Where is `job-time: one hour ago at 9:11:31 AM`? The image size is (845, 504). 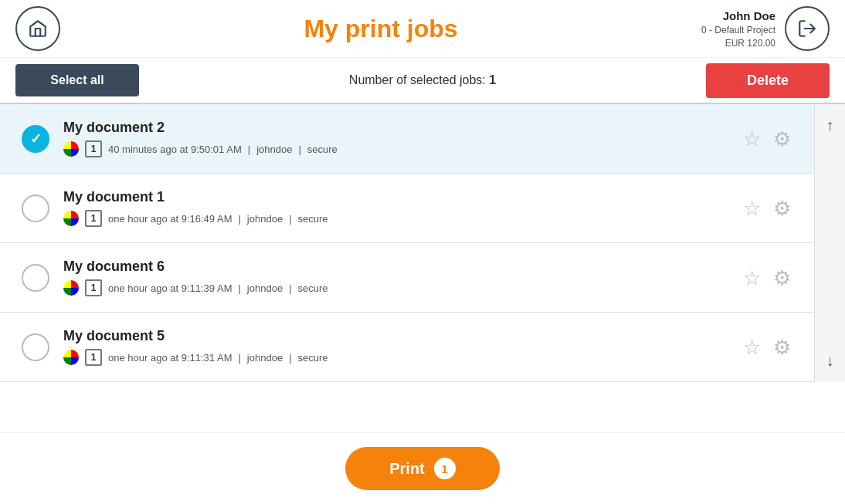
job-time: one hour ago at 9:11:31 AM is located at coordinates (170, 358).